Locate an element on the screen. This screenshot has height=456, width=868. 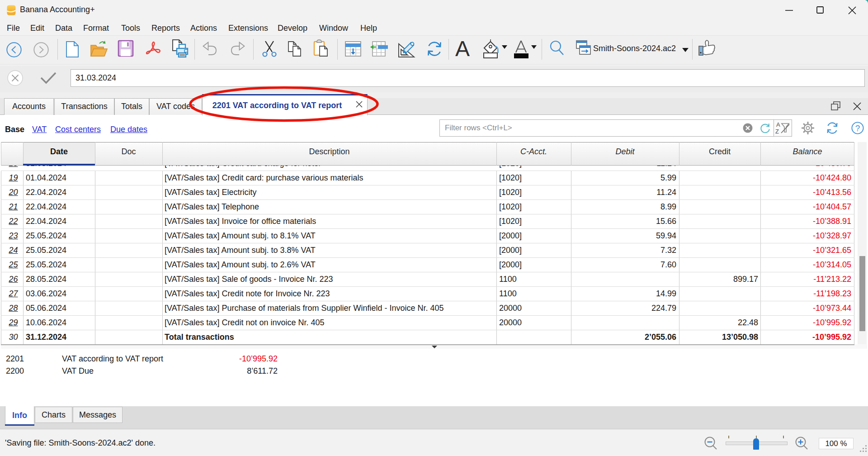
svg-text: Z is located at coordinates (777, 131).